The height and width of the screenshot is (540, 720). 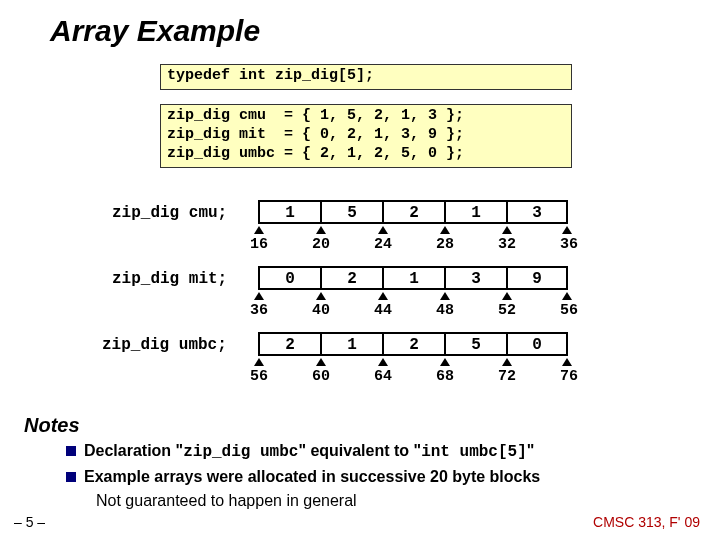 I want to click on cmu-label: zip_dig cmu;, so click(x=170, y=213).